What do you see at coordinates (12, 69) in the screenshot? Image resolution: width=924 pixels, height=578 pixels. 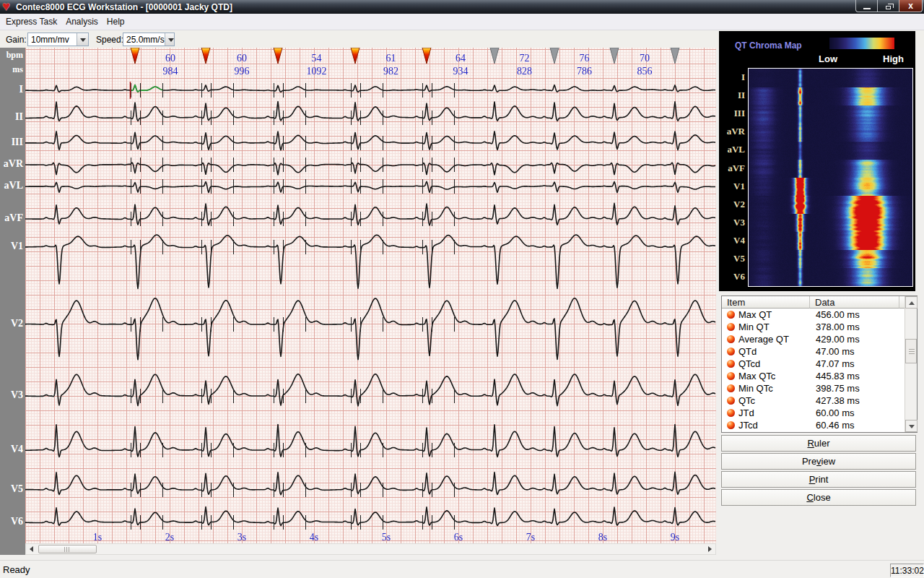 I see `ms-row-label: ms` at bounding box center [12, 69].